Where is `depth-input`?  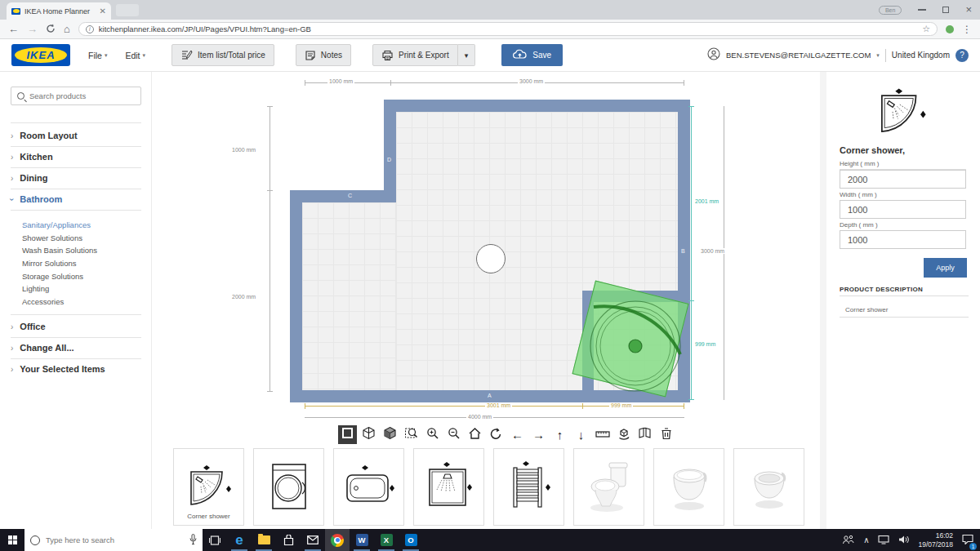 depth-input is located at coordinates (903, 240).